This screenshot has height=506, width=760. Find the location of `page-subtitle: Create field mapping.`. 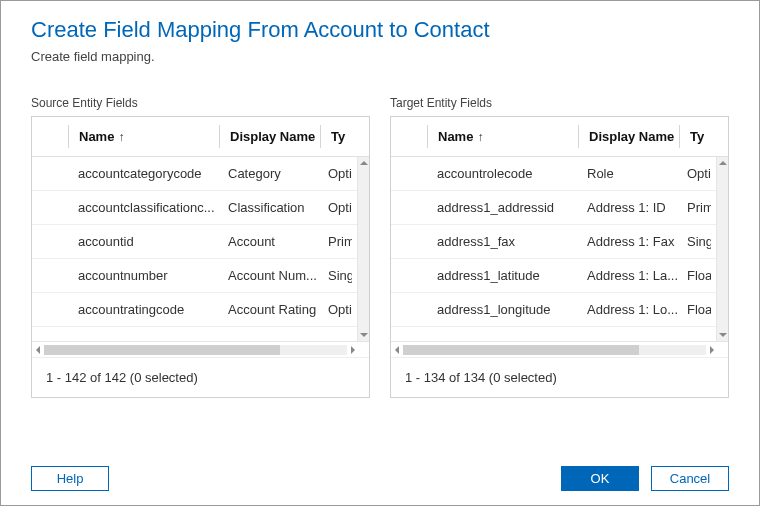

page-subtitle: Create field mapping. is located at coordinates (380, 56).